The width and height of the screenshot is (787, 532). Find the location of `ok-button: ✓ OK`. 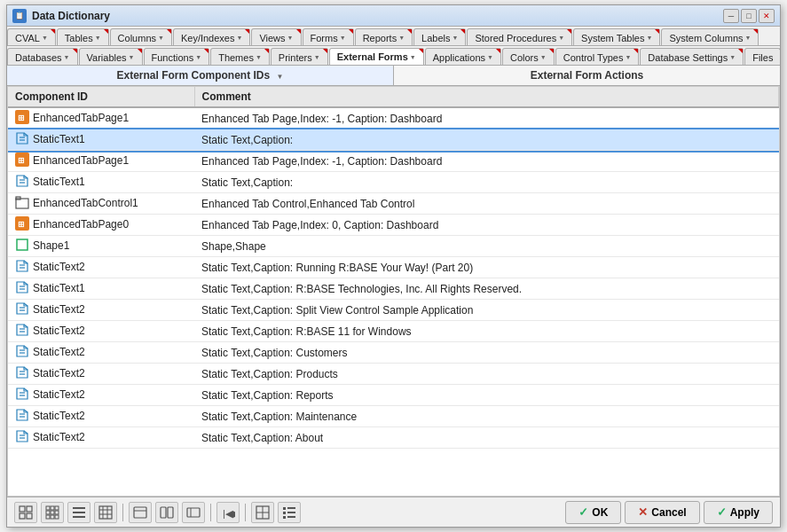

ok-button: ✓ OK is located at coordinates (593, 512).